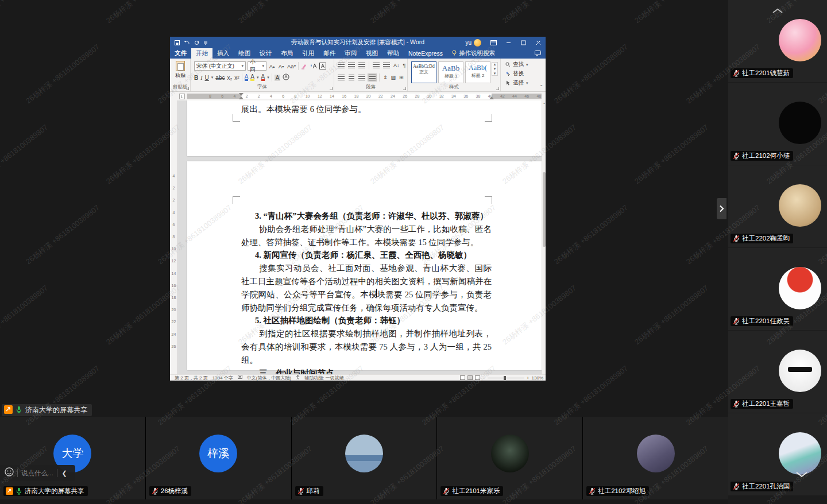 The image size is (827, 504). I want to click on ribbon-tab-NoteExpress: NoteExpress, so click(426, 53).